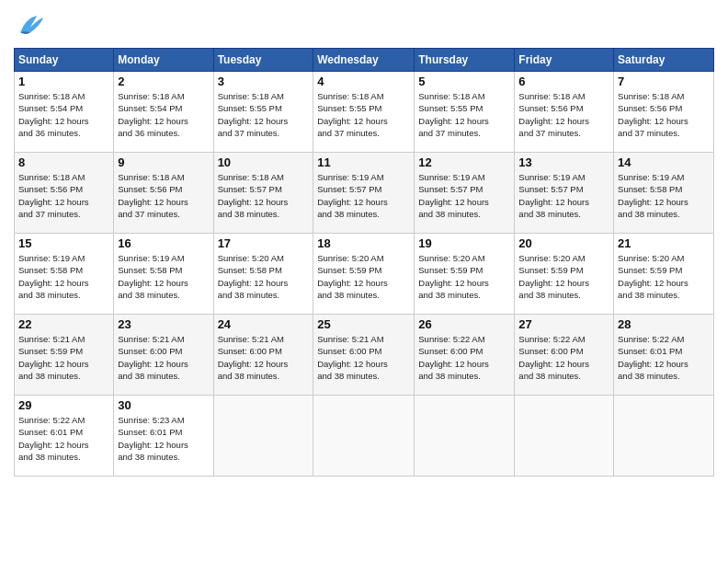 The width and height of the screenshot is (728, 563). Describe the element at coordinates (263, 193) in the screenshot. I see `calendar-cell: 10Sunrise: 5:18 AM Sunset: 5:57 PM Dayli…` at that location.